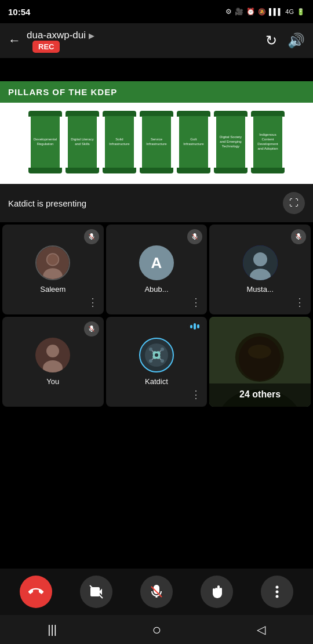  Describe the element at coordinates (268, 142) in the screenshot. I see `pillar-label-7: Indigenous Content Development and Adopt…` at that location.